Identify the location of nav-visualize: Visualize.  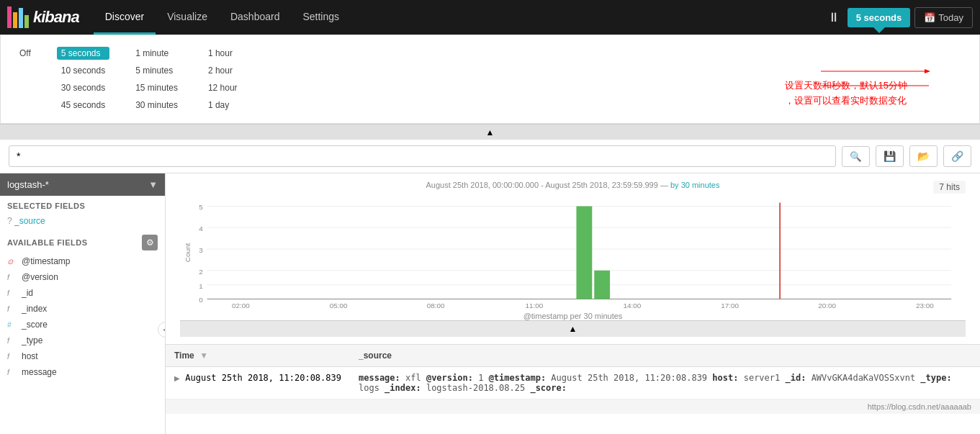
(187, 17).